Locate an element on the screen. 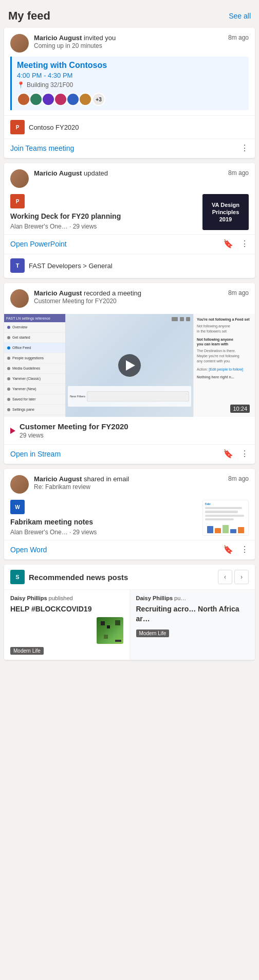 The image size is (259, 980). attendee-more: +3 is located at coordinates (99, 99).